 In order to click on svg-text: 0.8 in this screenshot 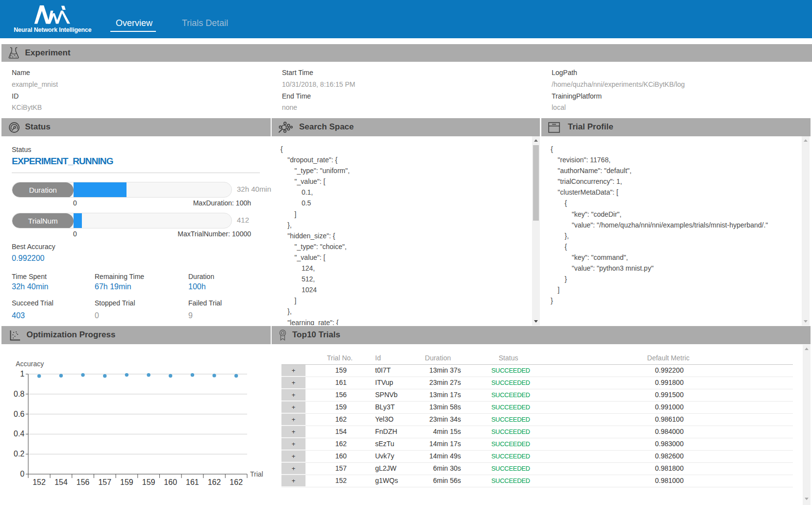, I will do `click(19, 394)`.